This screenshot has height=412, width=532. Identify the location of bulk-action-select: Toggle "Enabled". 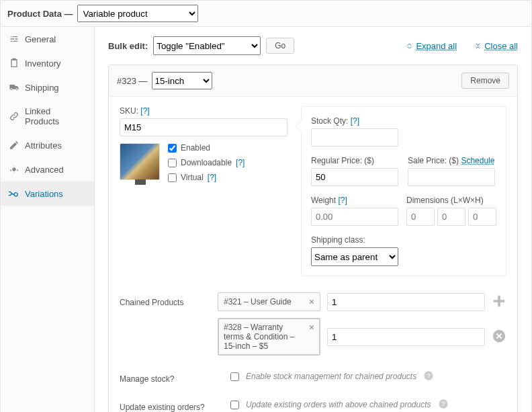
(207, 46).